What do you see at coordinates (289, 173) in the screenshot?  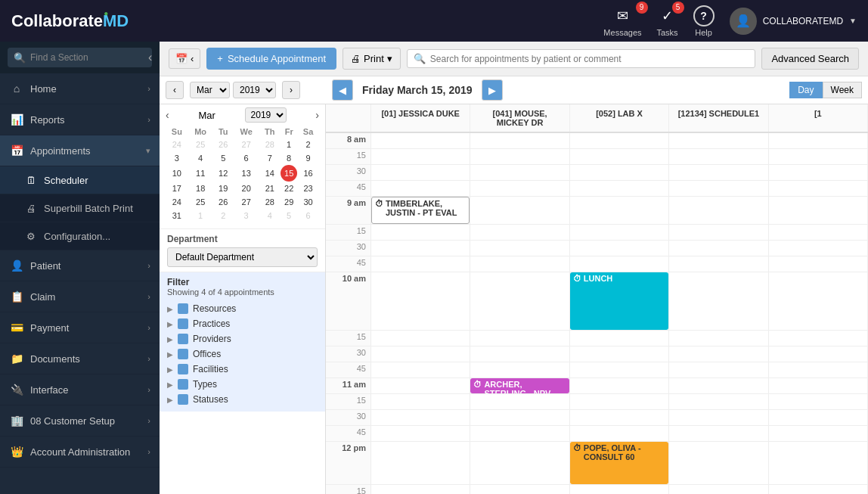 I see `mini-cal-today: 15` at bounding box center [289, 173].